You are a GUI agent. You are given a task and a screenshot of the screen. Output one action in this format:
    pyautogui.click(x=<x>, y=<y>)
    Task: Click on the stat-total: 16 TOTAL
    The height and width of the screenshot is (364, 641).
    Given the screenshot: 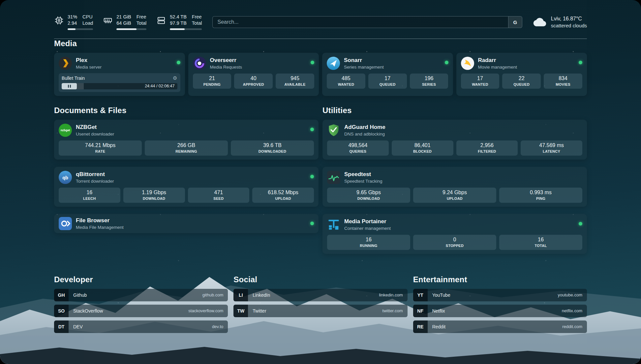 What is the action you would take?
    pyautogui.click(x=541, y=242)
    